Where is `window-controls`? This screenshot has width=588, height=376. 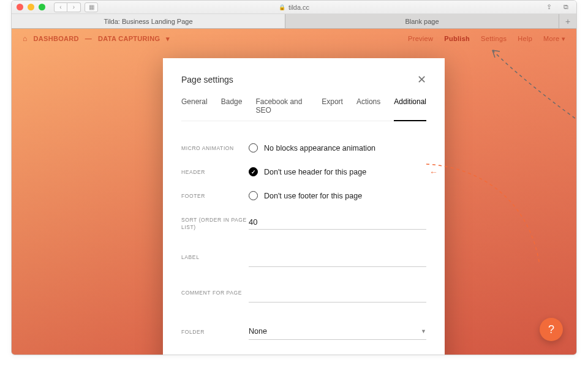 window-controls is located at coordinates (31, 7).